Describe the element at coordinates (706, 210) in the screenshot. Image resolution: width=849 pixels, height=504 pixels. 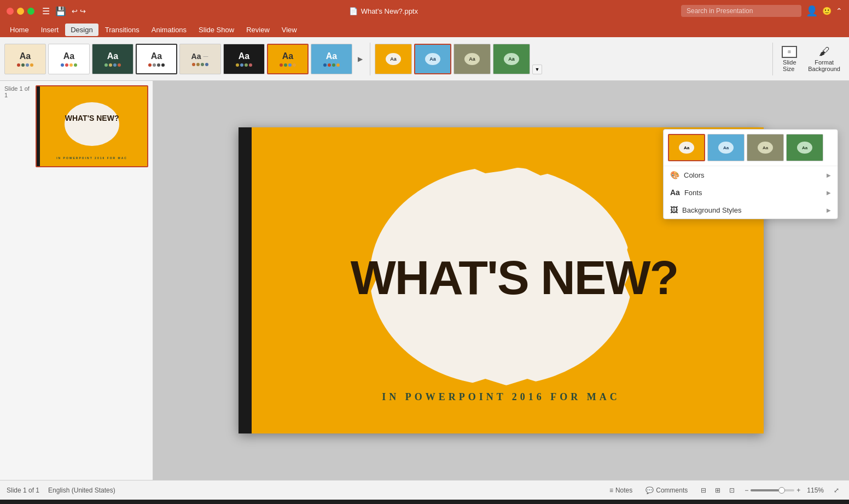
I see `menu-item-bg-left: 🖼 Background Styles` at that location.